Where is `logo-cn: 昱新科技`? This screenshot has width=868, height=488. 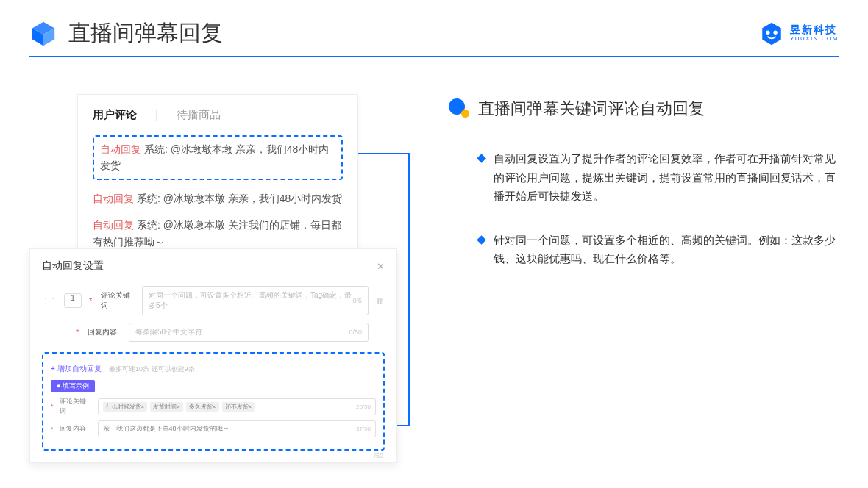
logo-cn: 昱新科技 is located at coordinates (814, 29).